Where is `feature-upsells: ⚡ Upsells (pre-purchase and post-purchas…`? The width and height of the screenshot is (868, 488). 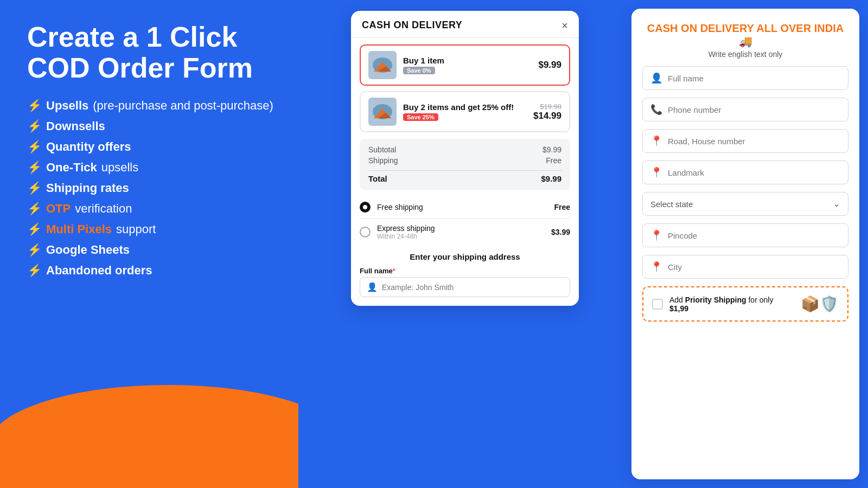 feature-upsells: ⚡ Upsells (pre-purchase and post-purchas… is located at coordinates (152, 106).